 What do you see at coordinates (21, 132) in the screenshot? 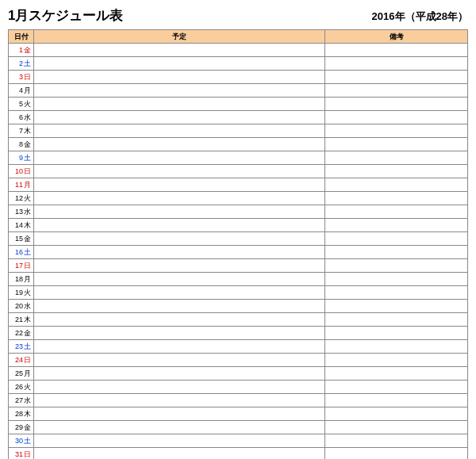
I see `date-cell: 7木` at bounding box center [21, 132].